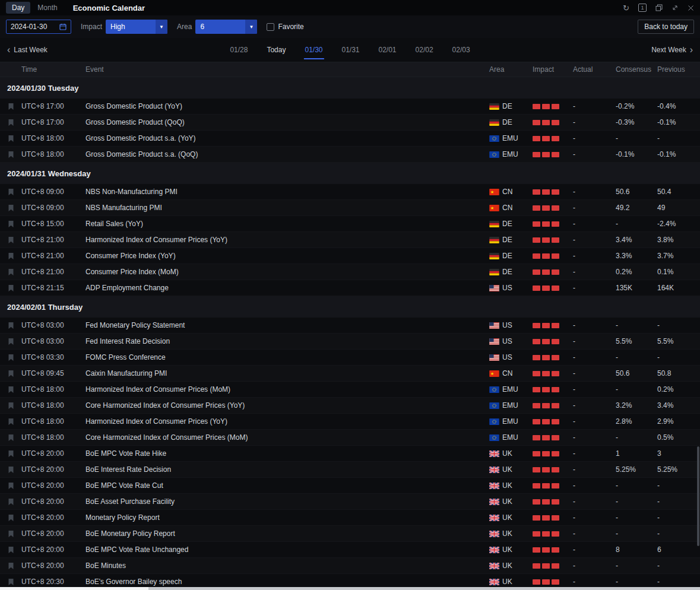 This screenshot has width=700, height=590. I want to click on flag-de-icon, so click(494, 224).